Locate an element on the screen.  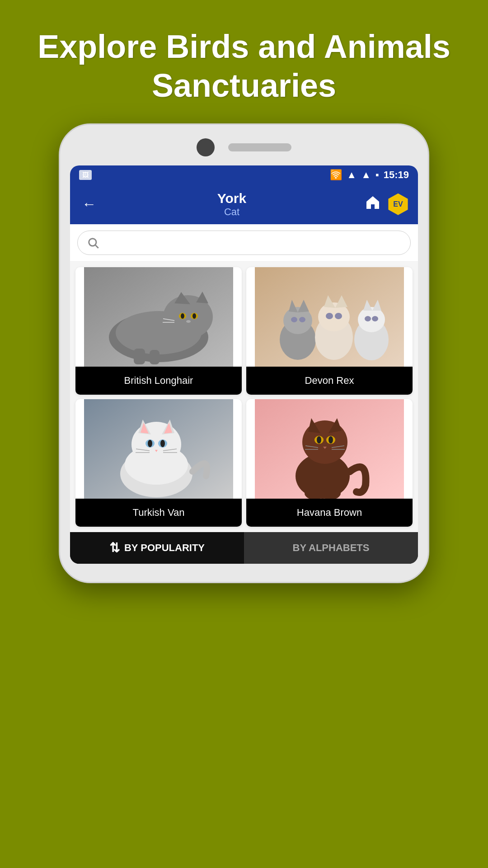
notification-icon: 🖼 is located at coordinates (85, 175).